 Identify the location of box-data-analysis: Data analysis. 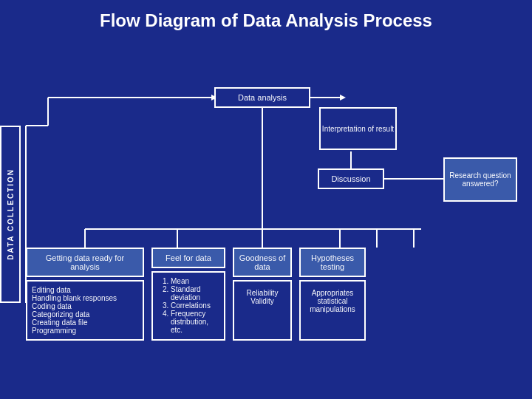
(262, 98).